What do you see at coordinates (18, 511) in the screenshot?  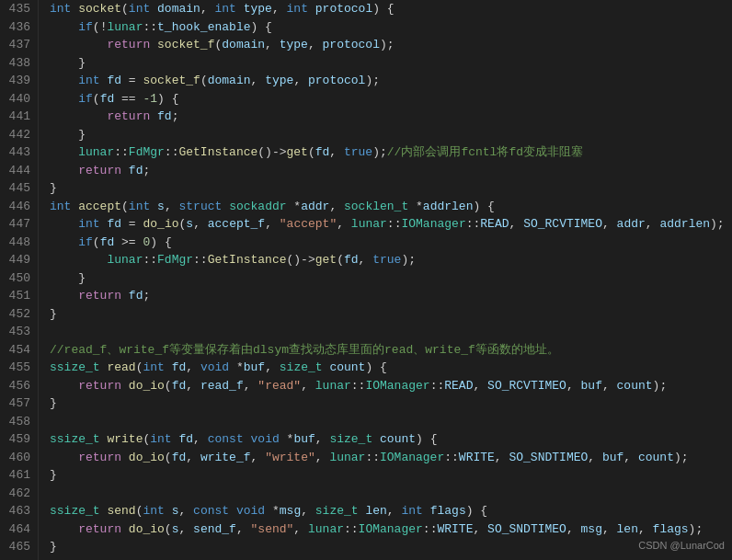 I see `line-number: 463` at bounding box center [18, 511].